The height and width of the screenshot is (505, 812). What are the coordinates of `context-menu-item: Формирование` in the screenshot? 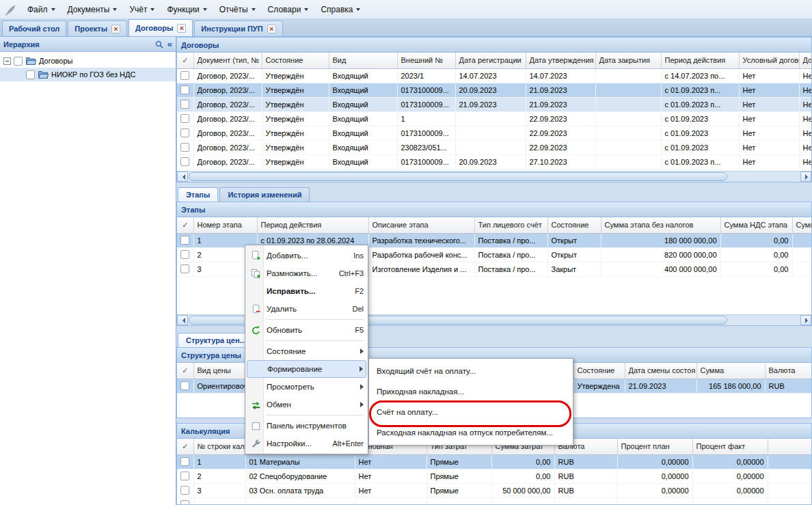 It's located at (306, 369).